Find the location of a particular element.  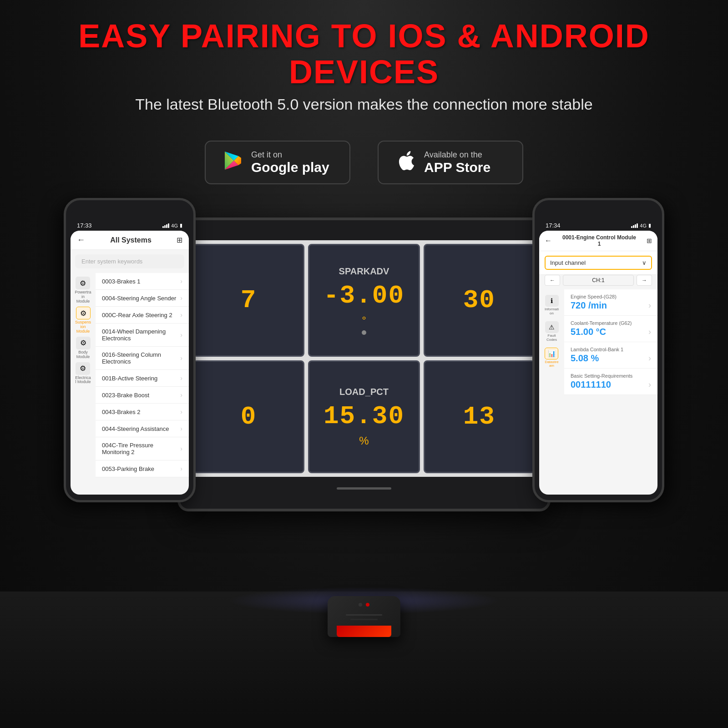

phone-left-network: 4G is located at coordinates (175, 226).